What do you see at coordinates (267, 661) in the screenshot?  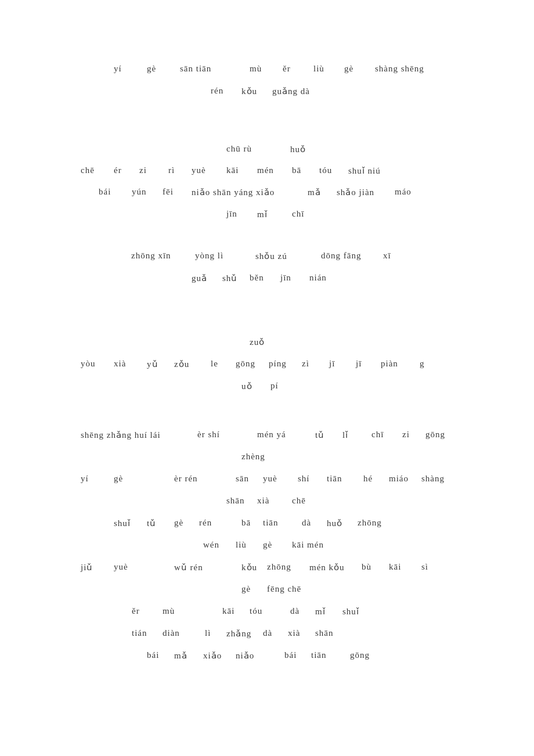 I see `text-line-l30: báimǎxiǎoniǎobáitiāngōng` at bounding box center [267, 661].